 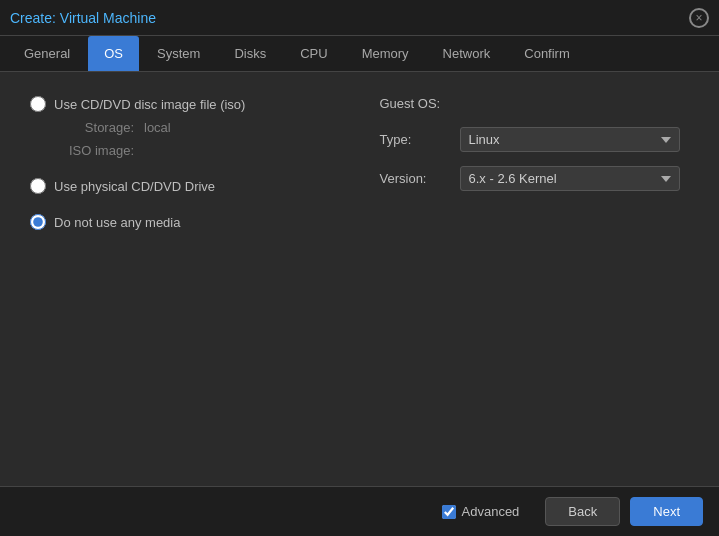 What do you see at coordinates (314, 54) in the screenshot?
I see `tab-cpu: CPU` at bounding box center [314, 54].